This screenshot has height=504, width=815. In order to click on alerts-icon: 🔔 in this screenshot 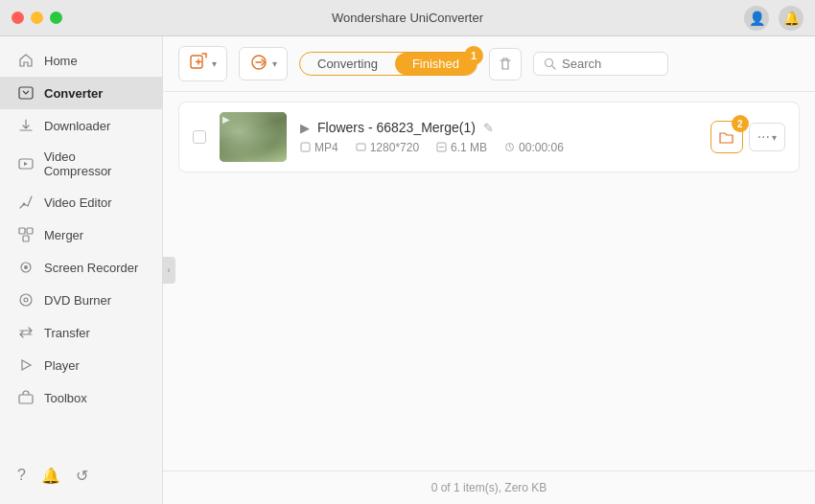, I will do `click(51, 475)`.